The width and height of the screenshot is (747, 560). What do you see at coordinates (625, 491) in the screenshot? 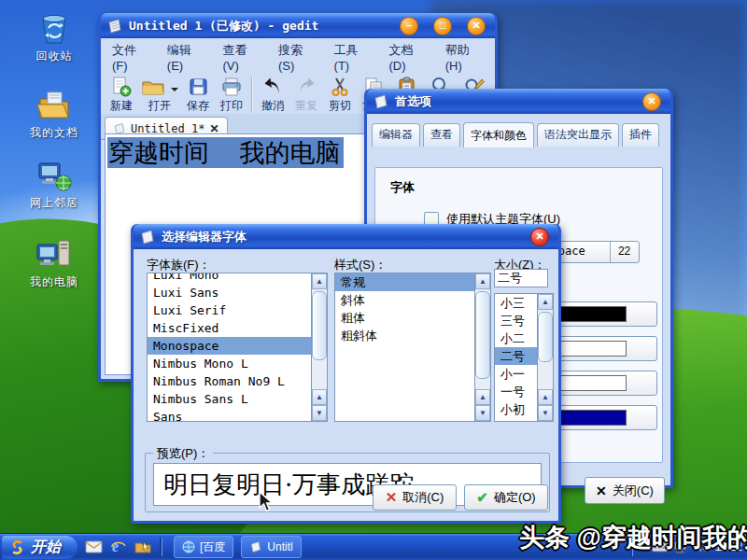
I see `close-dialog-button: ✕ 关闭(C)` at bounding box center [625, 491].